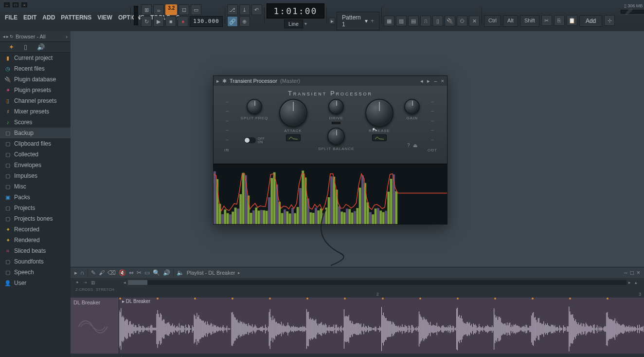 This screenshot has height=357, width=644. I want to click on paste-icon: 📋, so click(572, 20).